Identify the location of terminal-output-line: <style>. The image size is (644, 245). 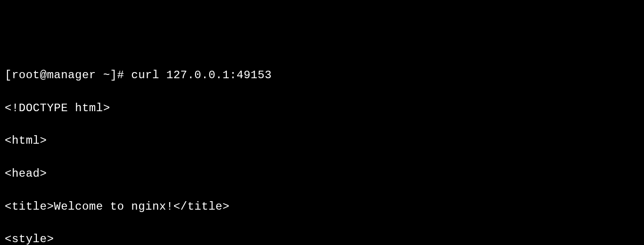
(322, 238).